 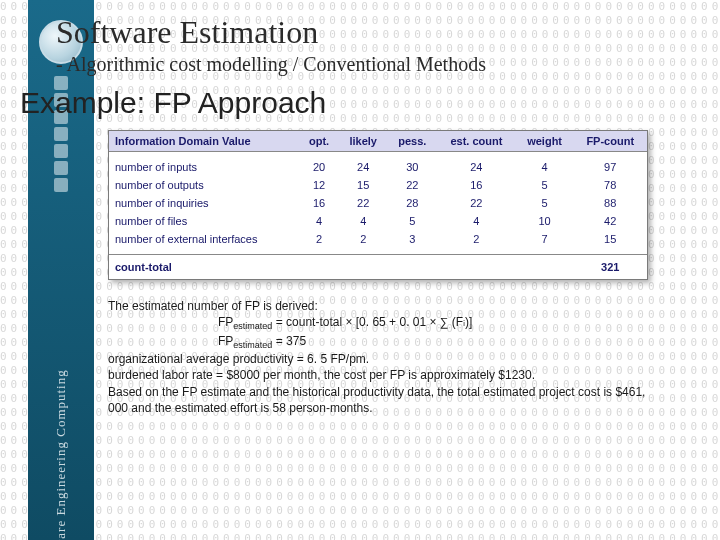 I want to click on formula-line: FPestimated = 375, so click(x=441, y=342).